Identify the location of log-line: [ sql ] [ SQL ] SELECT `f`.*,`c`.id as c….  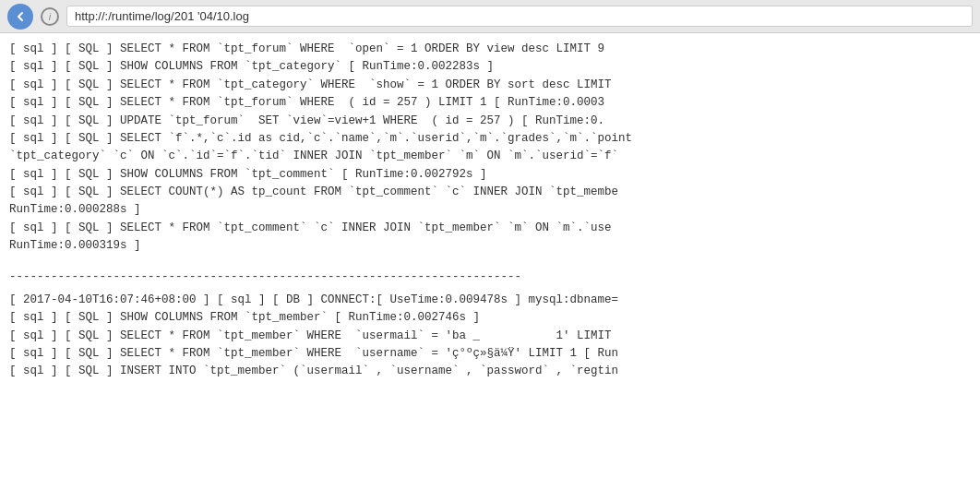
(490, 138).